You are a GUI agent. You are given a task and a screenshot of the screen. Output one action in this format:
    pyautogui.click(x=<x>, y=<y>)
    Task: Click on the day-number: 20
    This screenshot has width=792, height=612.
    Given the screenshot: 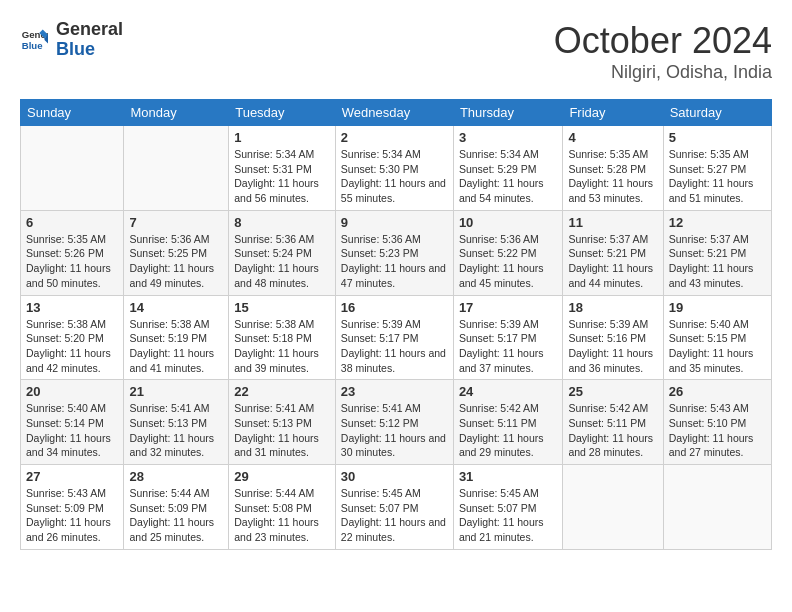 What is the action you would take?
    pyautogui.click(x=72, y=392)
    